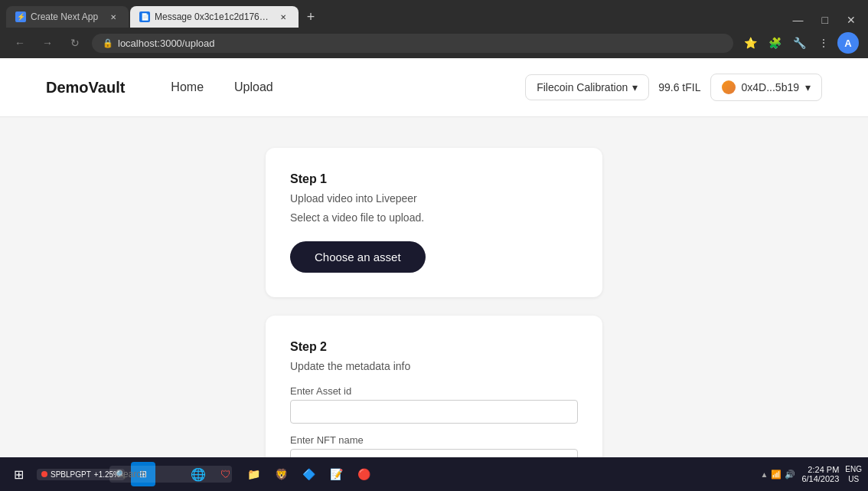  Describe the element at coordinates (825, 20) in the screenshot. I see `maximize-button: □` at that location.